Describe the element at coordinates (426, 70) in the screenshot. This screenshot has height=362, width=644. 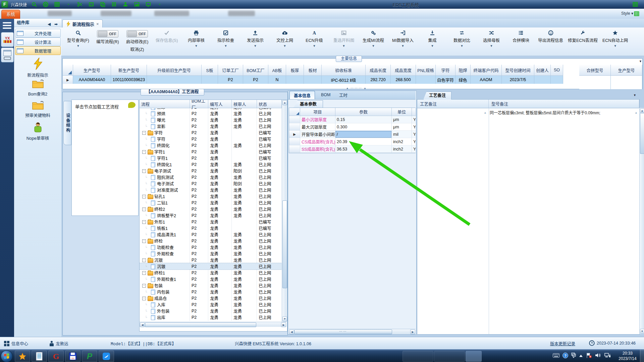
I see `column-header: PNL规格` at that location.